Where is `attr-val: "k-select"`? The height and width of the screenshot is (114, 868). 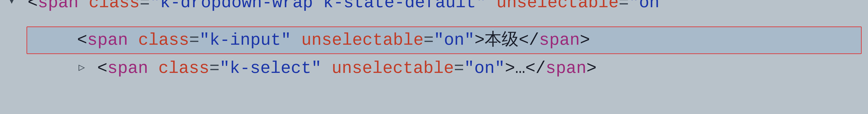 attr-val: "k-select" is located at coordinates (270, 69).